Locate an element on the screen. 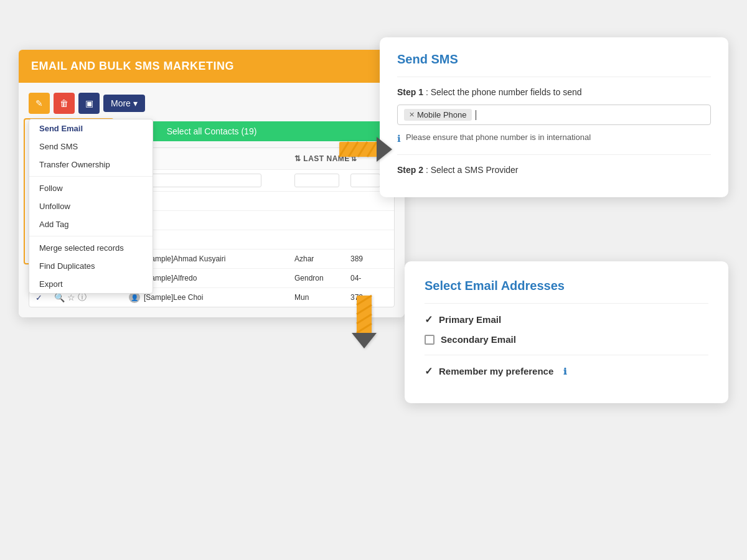 Image resolution: width=747 pixels, height=560 pixels. email-divider is located at coordinates (566, 304).